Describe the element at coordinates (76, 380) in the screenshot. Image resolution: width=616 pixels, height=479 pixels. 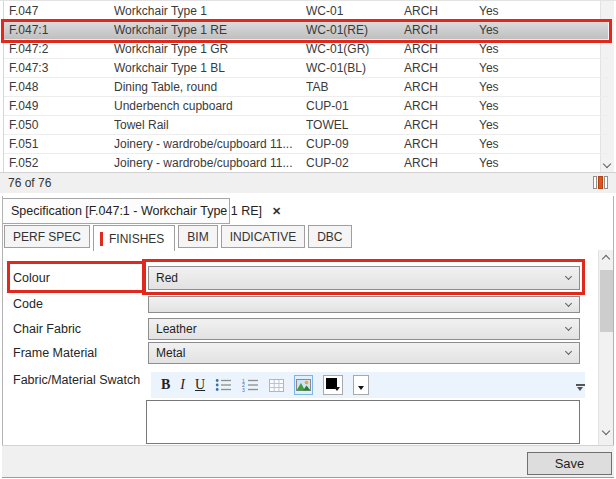
I see `swatch-label: Fabric/Material Swatch` at that location.